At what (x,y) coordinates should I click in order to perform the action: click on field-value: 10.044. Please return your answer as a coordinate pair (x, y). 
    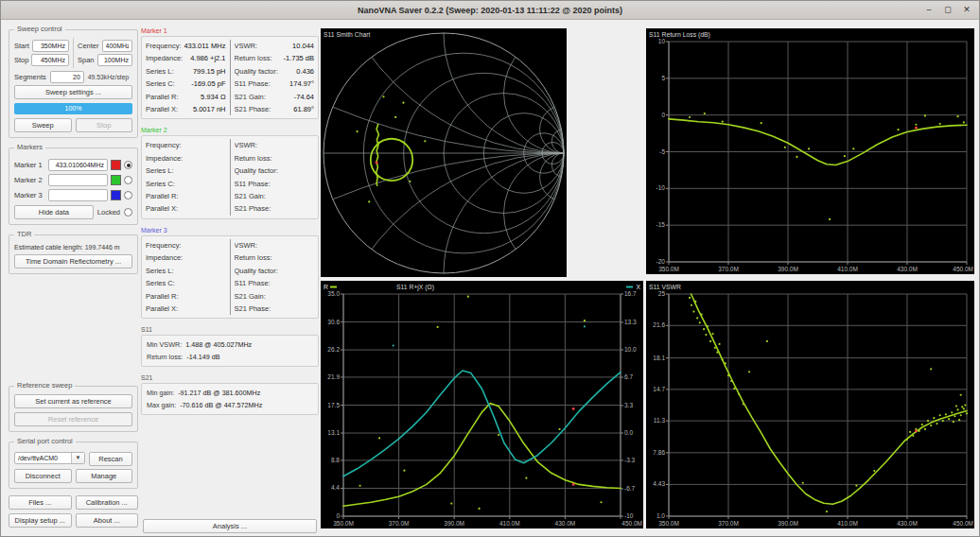
    Looking at the image, I should click on (303, 45).